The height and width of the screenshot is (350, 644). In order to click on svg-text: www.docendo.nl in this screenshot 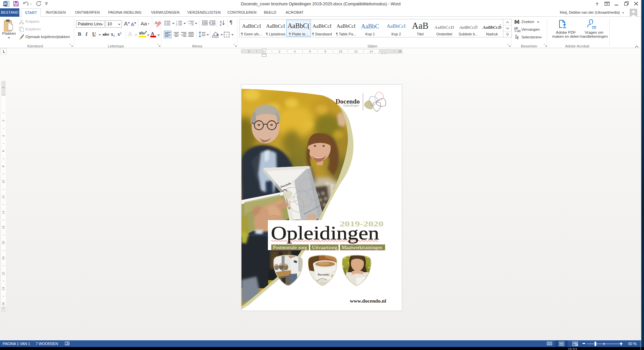, I will do `click(368, 301)`.